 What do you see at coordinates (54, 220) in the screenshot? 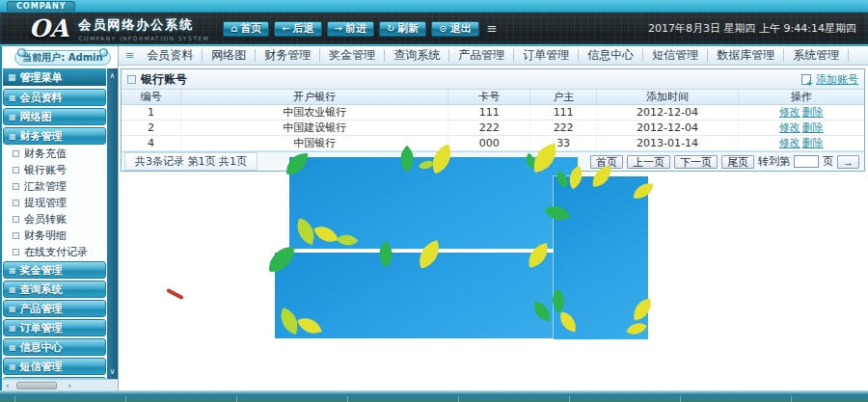
I see `subitem-member-transfer: 会员转账` at bounding box center [54, 220].